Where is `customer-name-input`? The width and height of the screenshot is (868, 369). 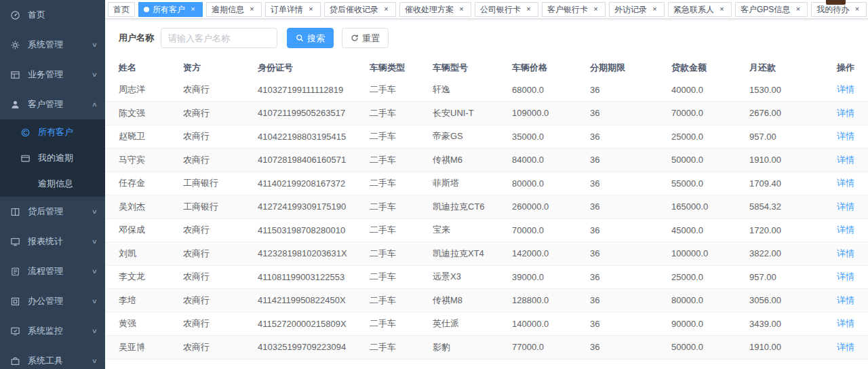
customer-name-input is located at coordinates (219, 38).